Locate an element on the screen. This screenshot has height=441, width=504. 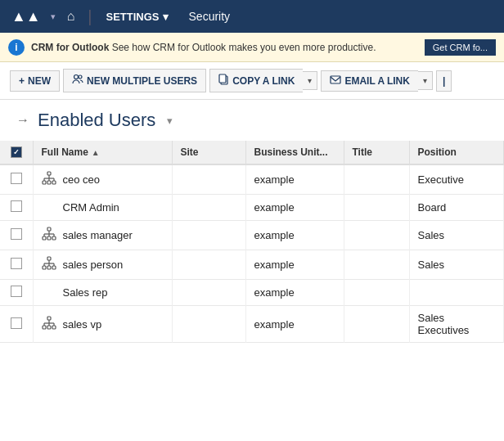
banner-message: See how CRM for Outlook makes you even m… is located at coordinates (244, 47).